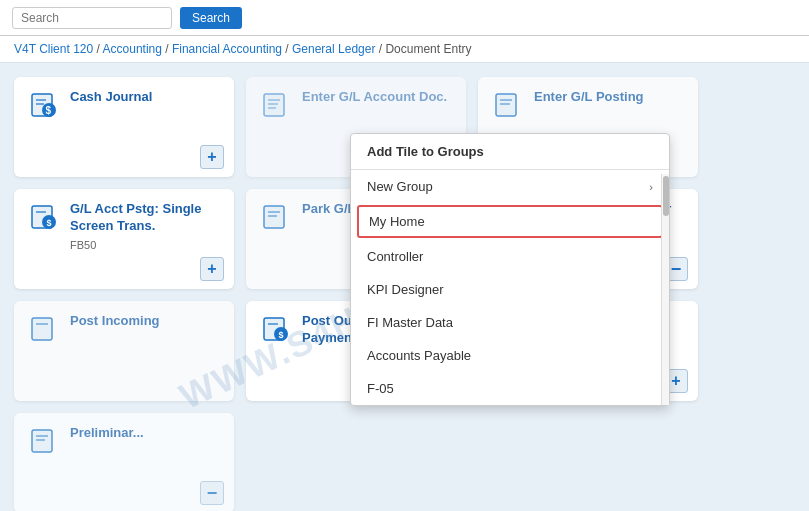 The height and width of the screenshot is (511, 809). Describe the element at coordinates (510, 152) in the screenshot. I see `dropdown-header: Add Tile to Groups` at that location.